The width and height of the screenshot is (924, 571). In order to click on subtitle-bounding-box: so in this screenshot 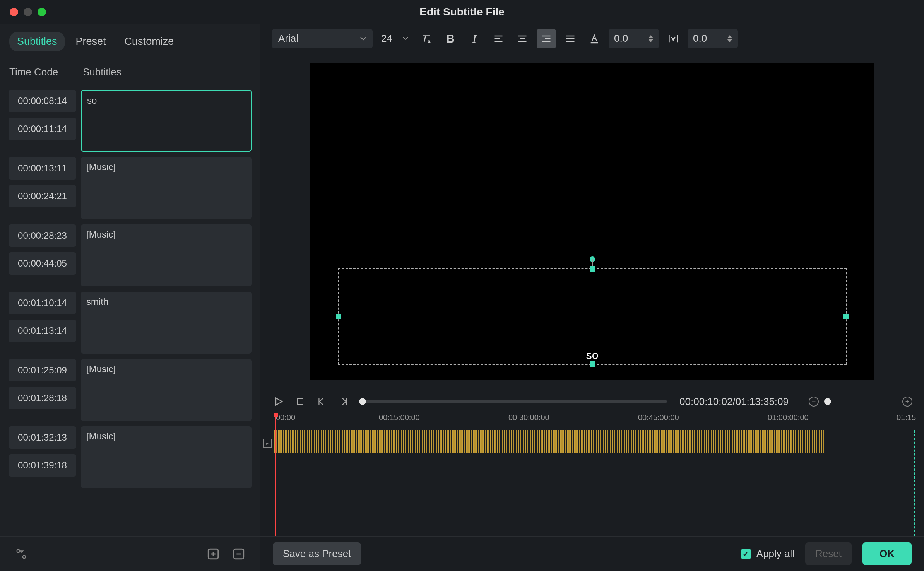, I will do `click(592, 316)`.